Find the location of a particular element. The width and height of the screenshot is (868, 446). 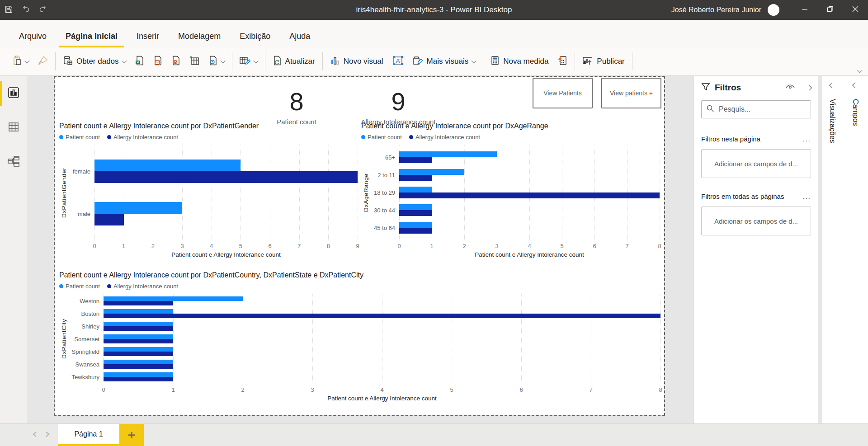

menu-inserir: Inserir is located at coordinates (148, 40).